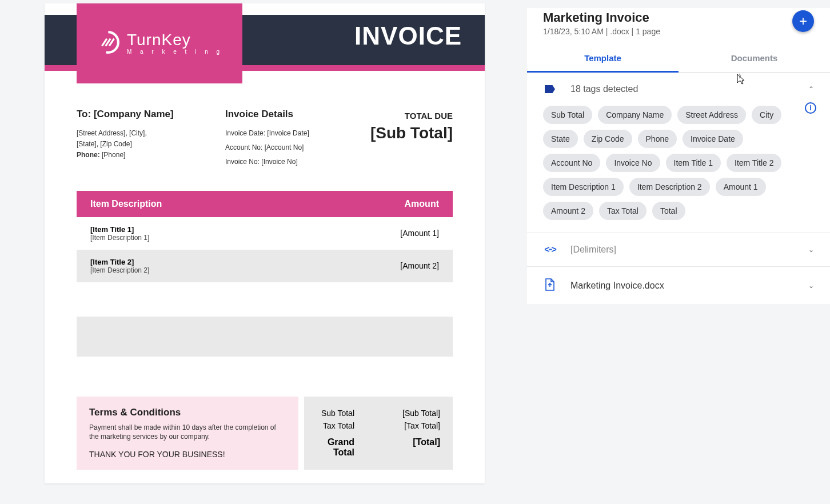 The width and height of the screenshot is (830, 504). Describe the element at coordinates (399, 204) in the screenshot. I see `col-amount: Amount` at that location.